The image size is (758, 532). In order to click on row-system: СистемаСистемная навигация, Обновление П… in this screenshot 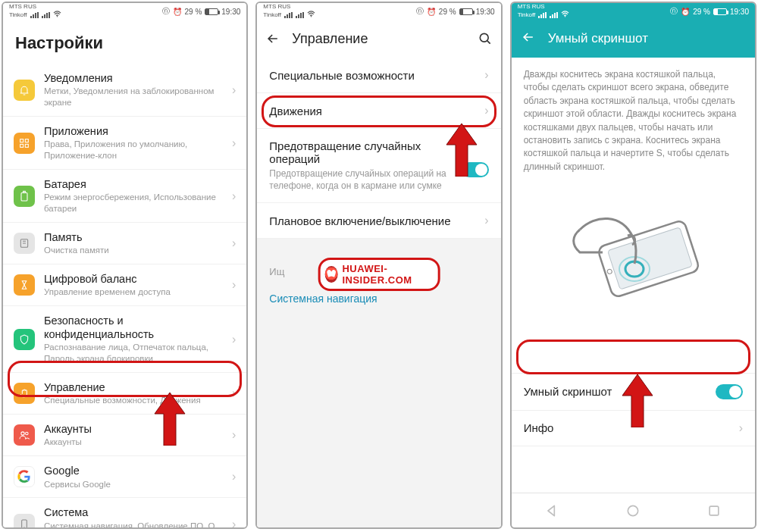, I will do `click(124, 512)`.